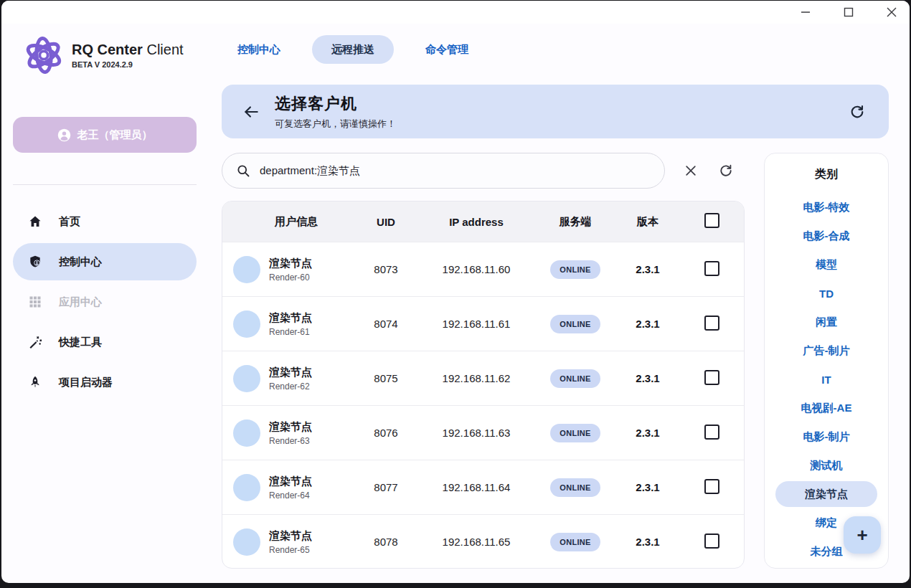 This screenshot has height=588, width=911. I want to click on table-row: 渲染节点 Render-63 8076 192.168.11.63 ONLINE…, so click(483, 432).